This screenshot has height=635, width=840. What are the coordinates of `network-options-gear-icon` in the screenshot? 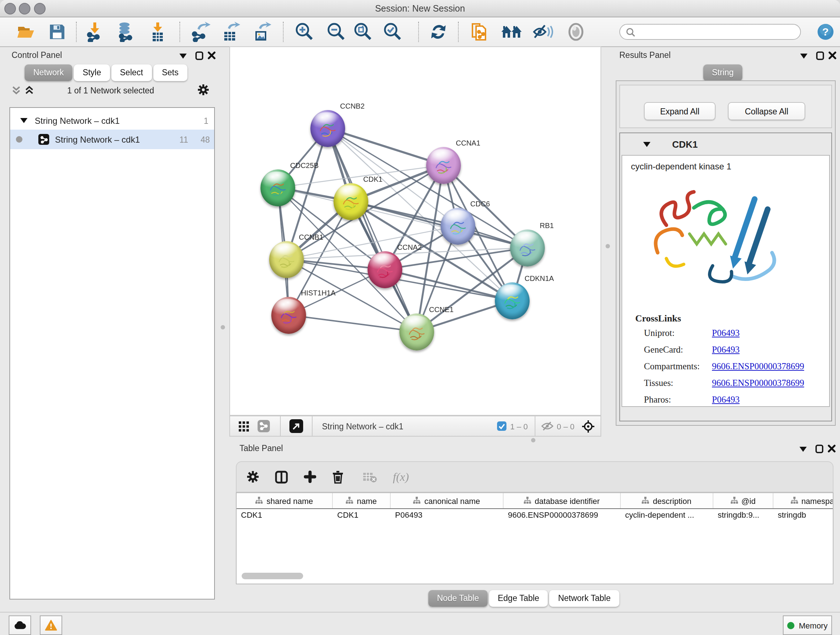 It's located at (204, 90).